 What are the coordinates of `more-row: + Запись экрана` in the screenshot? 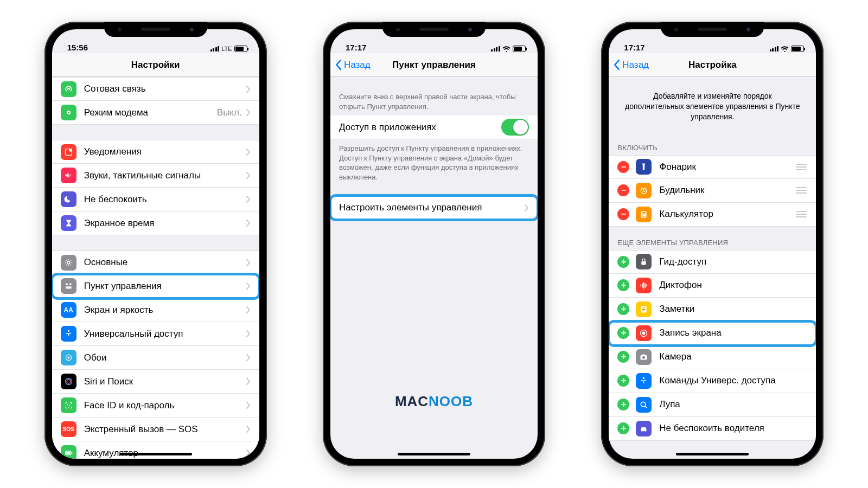 It's located at (712, 333).